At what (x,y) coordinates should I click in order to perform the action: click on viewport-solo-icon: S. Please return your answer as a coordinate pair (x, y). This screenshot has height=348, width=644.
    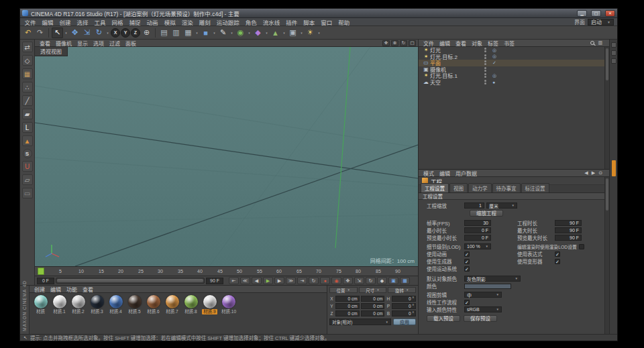
    Looking at the image, I should click on (28, 154).